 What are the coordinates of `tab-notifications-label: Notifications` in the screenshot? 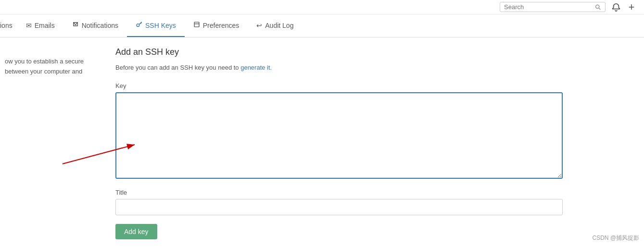 It's located at (100, 25).